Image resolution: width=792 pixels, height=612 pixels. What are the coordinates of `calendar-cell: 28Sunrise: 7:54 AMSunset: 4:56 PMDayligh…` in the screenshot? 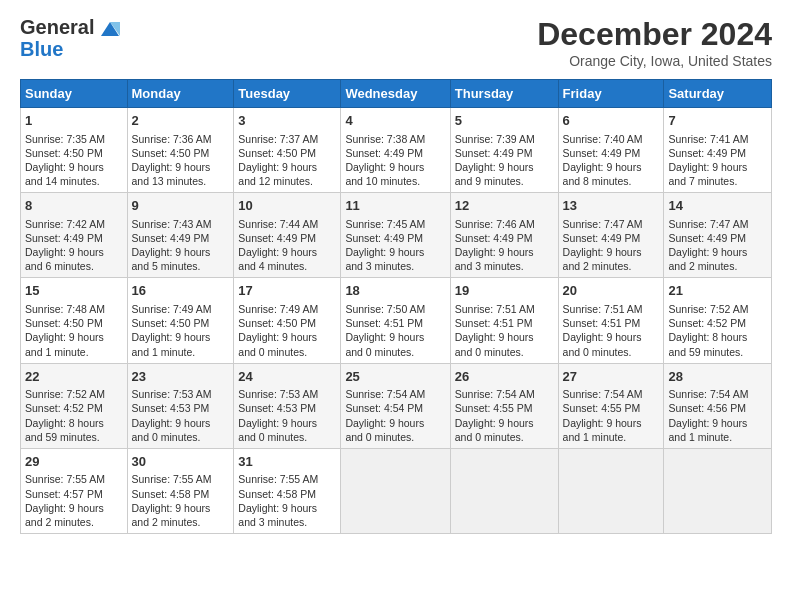 It's located at (718, 406).